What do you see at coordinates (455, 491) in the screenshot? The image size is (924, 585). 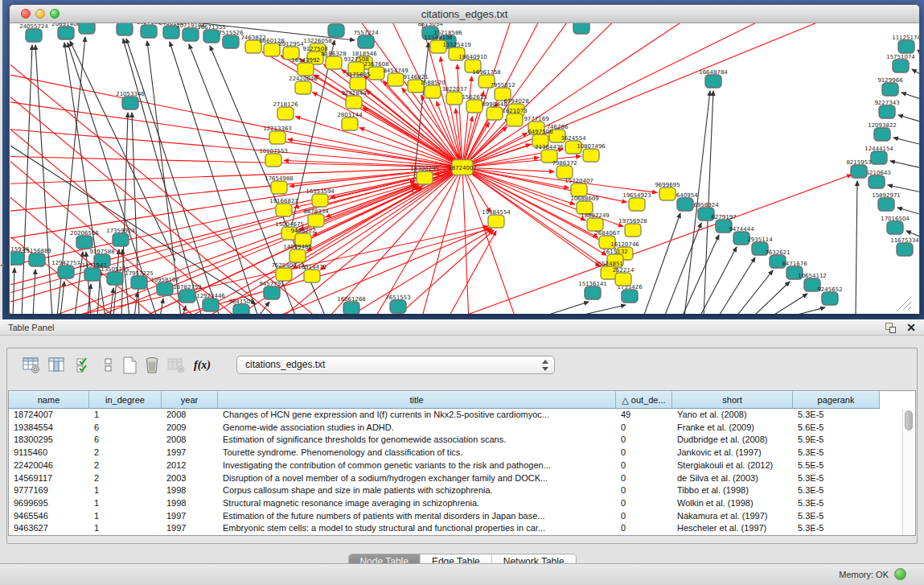 I see `table-row: 977716911998Corpus callosum shape and si…` at bounding box center [455, 491].